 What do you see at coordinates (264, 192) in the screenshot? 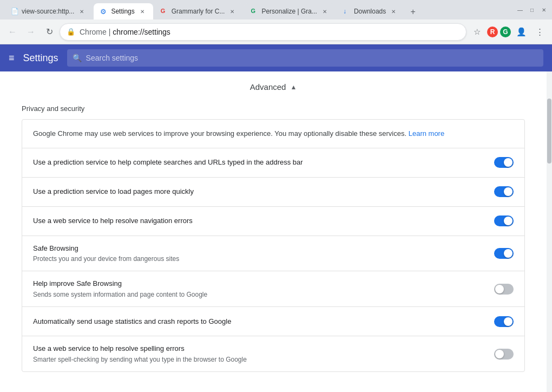
I see `setting-text-prediction-pages: Use a prediction service to load pages m…` at bounding box center [264, 192].